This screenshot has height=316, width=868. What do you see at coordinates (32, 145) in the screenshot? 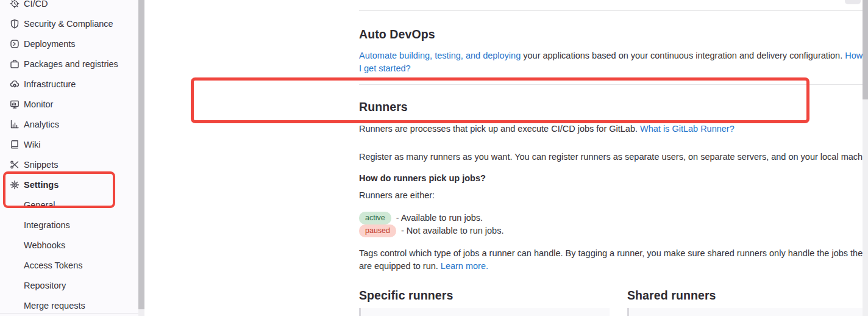
I see `sidebar-item-label: Wiki` at bounding box center [32, 145].